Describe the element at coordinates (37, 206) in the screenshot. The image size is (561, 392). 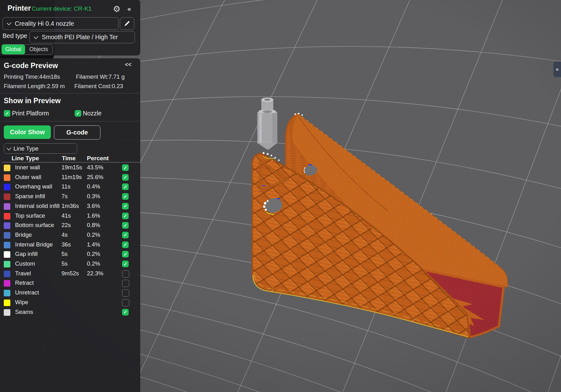
I see `line-type-label: Internal solid infill` at that location.